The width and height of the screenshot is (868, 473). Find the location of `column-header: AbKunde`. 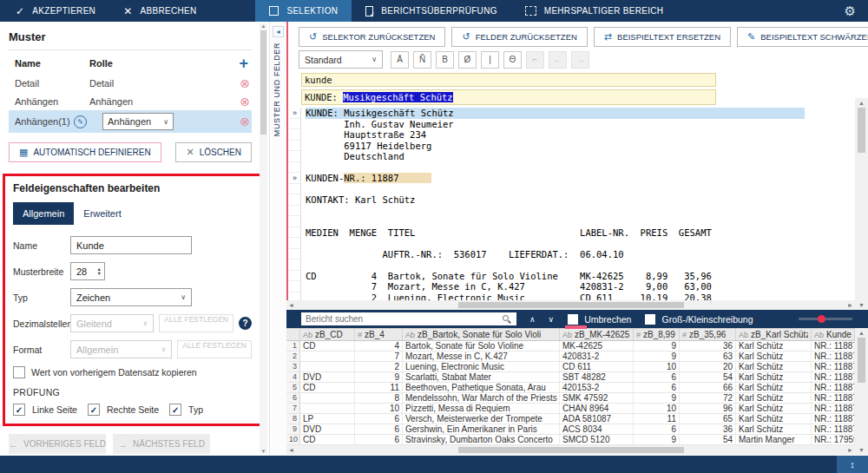

column-header: AbKunde is located at coordinates (833, 335).